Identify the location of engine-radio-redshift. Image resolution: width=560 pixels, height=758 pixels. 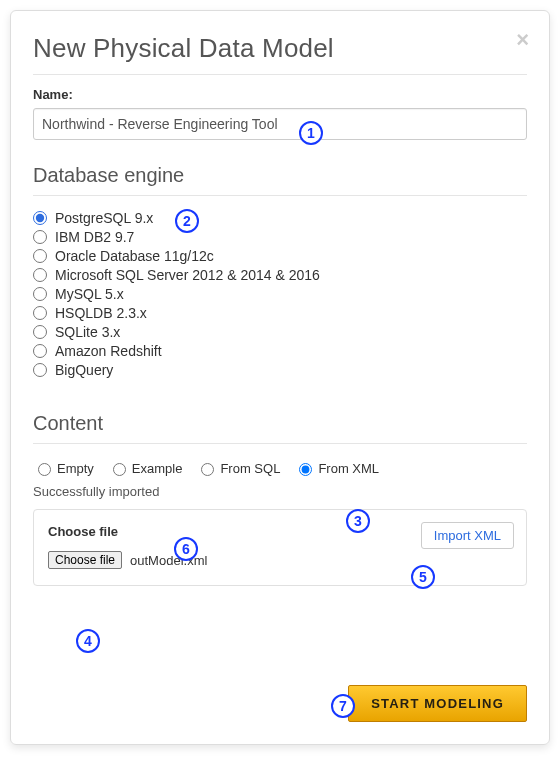
(40, 351).